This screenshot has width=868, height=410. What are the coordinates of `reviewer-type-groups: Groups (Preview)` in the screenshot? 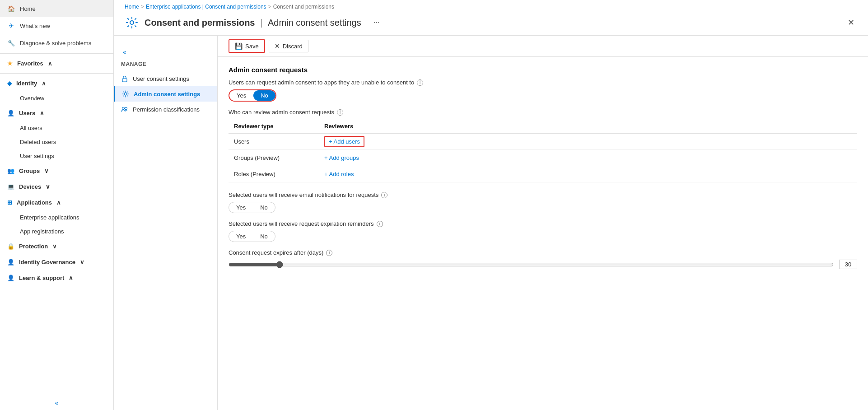 It's located at (274, 158).